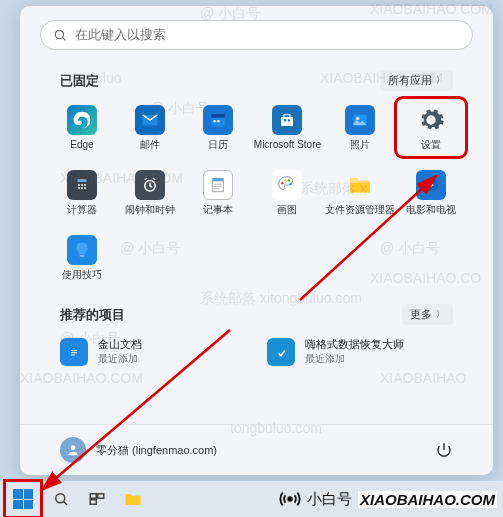  What do you see at coordinates (120, 35) in the screenshot?
I see `search-placeholder: 在此键入以搜索` at bounding box center [120, 35].